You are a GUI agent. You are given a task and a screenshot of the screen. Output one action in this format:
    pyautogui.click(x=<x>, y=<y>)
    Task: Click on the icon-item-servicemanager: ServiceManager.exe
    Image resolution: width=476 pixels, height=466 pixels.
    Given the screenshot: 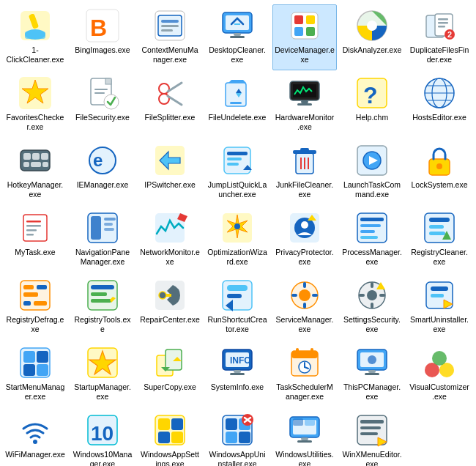 What is the action you would take?
    pyautogui.click(x=305, y=307)
    